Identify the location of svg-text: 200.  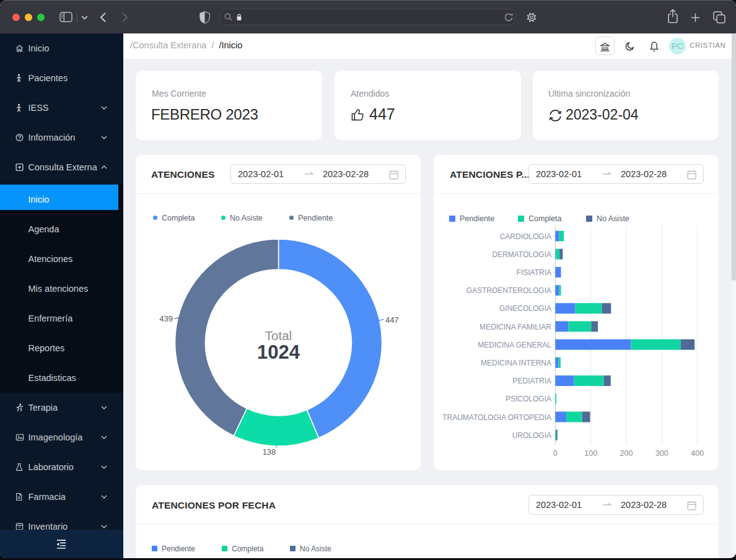
(627, 453).